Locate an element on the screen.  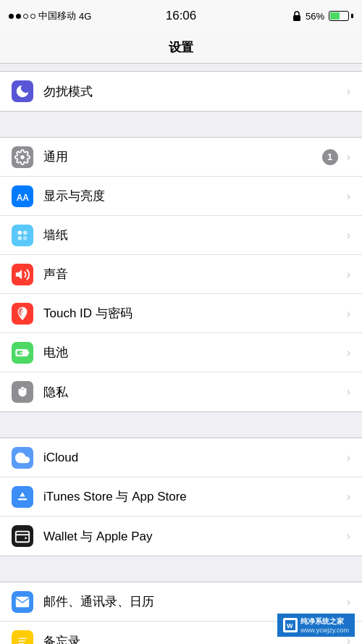
sounds-icon-bg is located at coordinates (22, 275).